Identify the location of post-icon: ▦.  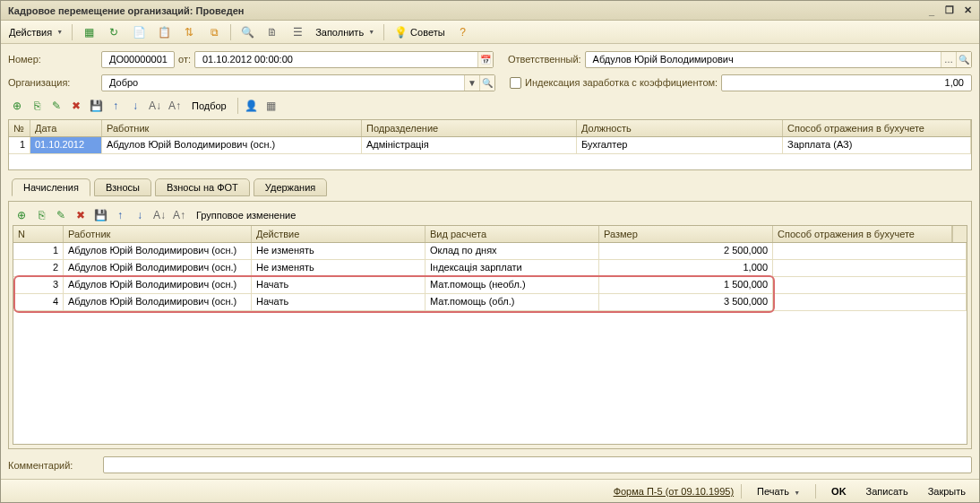
(89, 32).